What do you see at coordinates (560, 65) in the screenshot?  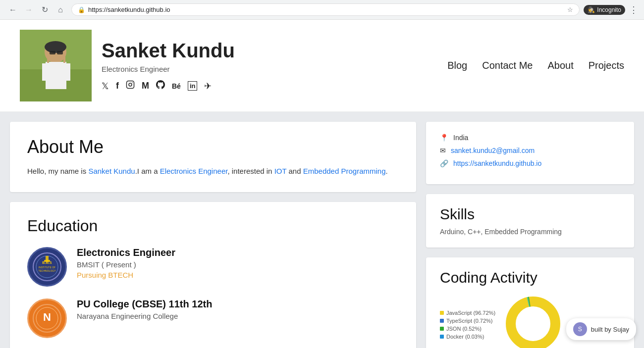 I see `nav-about: About` at bounding box center [560, 65].